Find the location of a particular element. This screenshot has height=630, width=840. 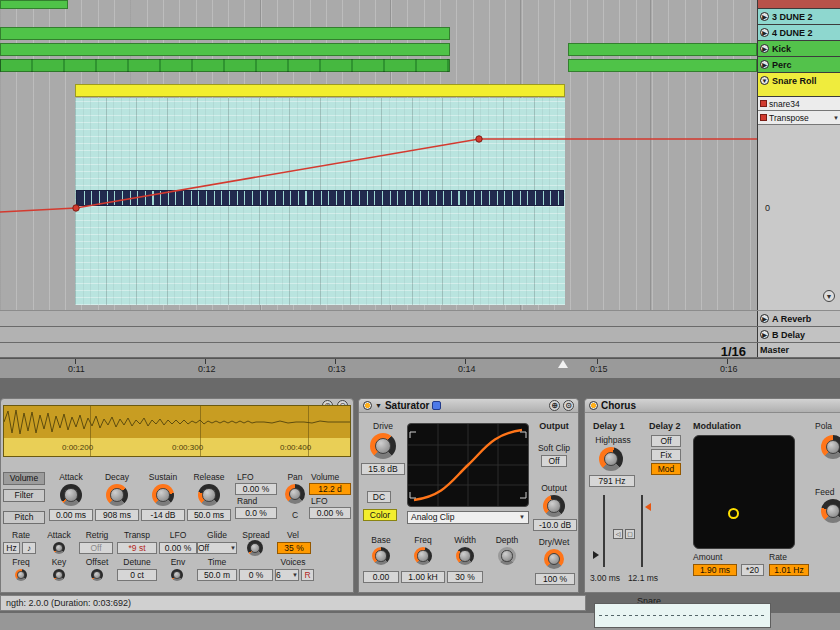

sample-waveform-display: 0:00:200 0:00:300 0:00:400 is located at coordinates (177, 431).